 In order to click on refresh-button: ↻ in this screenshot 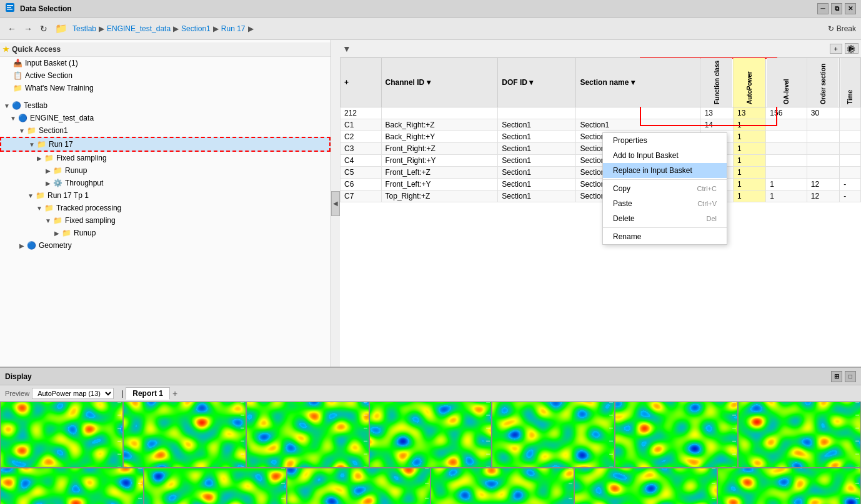, I will do `click(44, 29)`.